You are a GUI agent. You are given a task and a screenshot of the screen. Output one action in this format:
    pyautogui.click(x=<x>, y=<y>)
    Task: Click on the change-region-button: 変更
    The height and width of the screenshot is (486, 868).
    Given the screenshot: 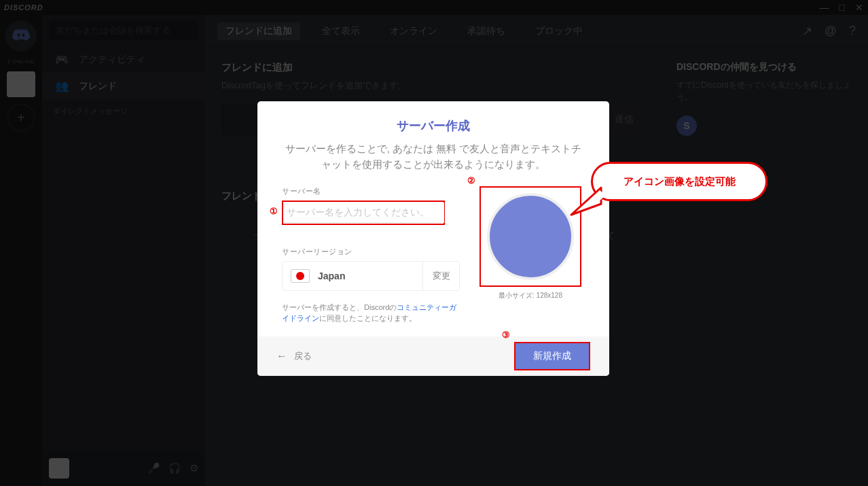 What is the action you would take?
    pyautogui.click(x=441, y=276)
    